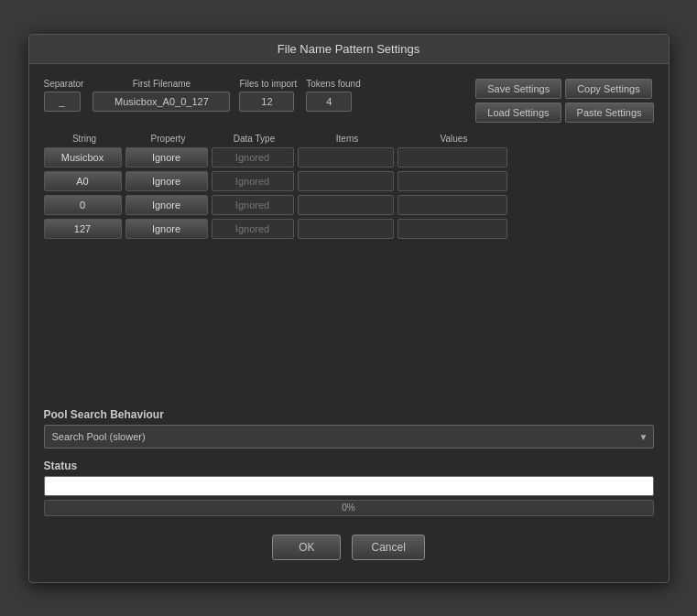 The width and height of the screenshot is (697, 616). What do you see at coordinates (82, 157) in the screenshot?
I see `string-cell-0: Musicbox` at bounding box center [82, 157].